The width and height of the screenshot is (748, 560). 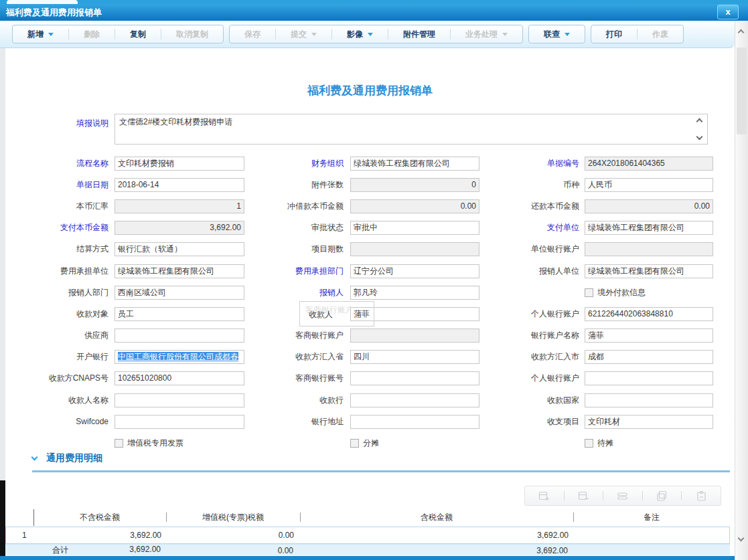 I want to click on scrollbar-thumb, so click(x=742, y=91).